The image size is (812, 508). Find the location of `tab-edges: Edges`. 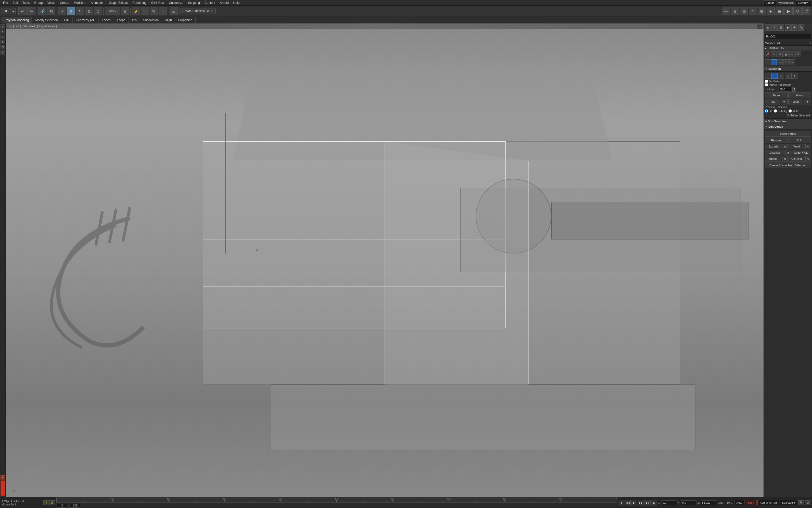

tab-edges: Edges is located at coordinates (106, 20).